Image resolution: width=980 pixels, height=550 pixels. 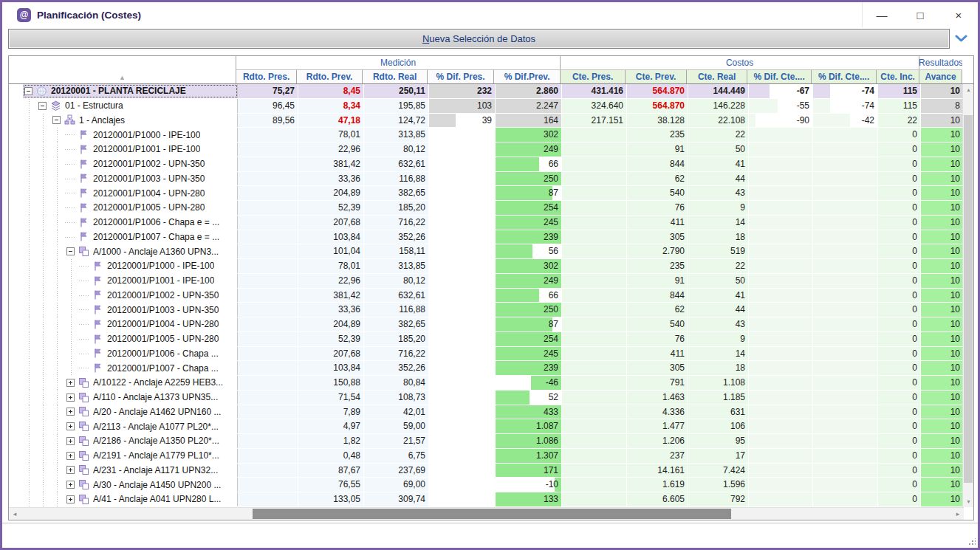 What do you see at coordinates (268, 92) in the screenshot?
I see `cell-rp: 75,27` at bounding box center [268, 92].